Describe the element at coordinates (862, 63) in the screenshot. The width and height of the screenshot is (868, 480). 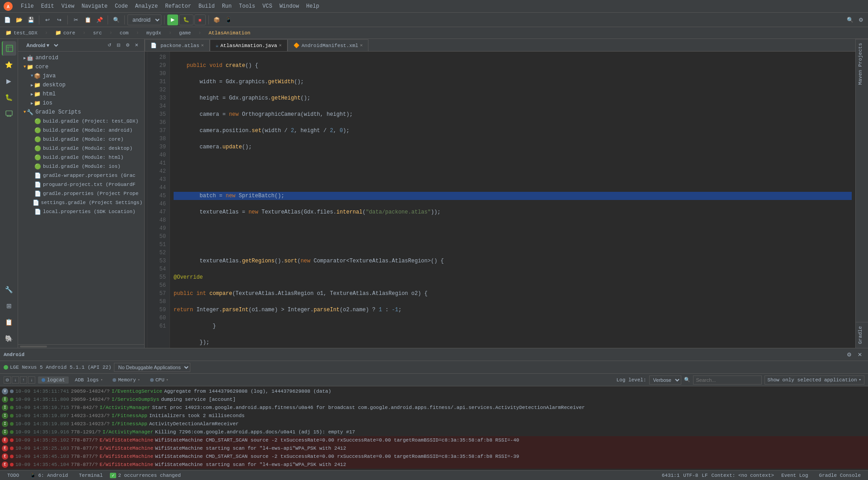
I see `maven-projects-tab: Maven Projects` at that location.